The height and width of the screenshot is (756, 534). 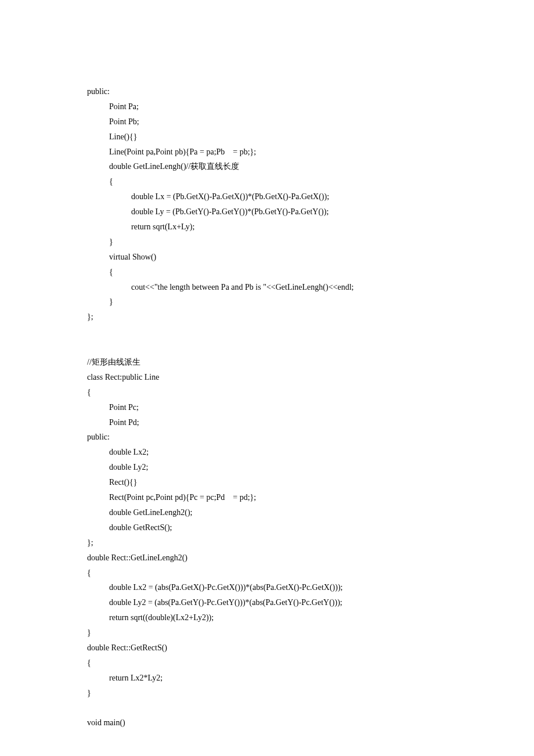 I want to click on code-line: Rect(Point pc,Point pd){Pc = pc;Pd = pd;…, so click(x=267, y=498).